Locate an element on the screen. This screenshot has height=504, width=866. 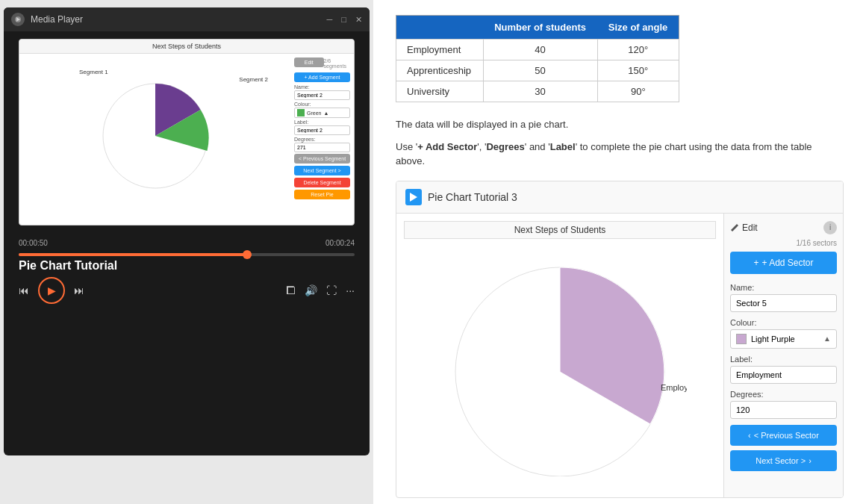
mini-name-label: Name: is located at coordinates (323, 87).